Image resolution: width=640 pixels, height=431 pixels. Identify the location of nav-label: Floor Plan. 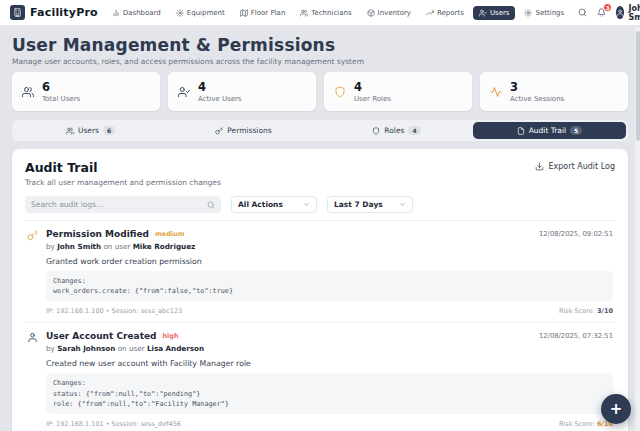
(268, 13).